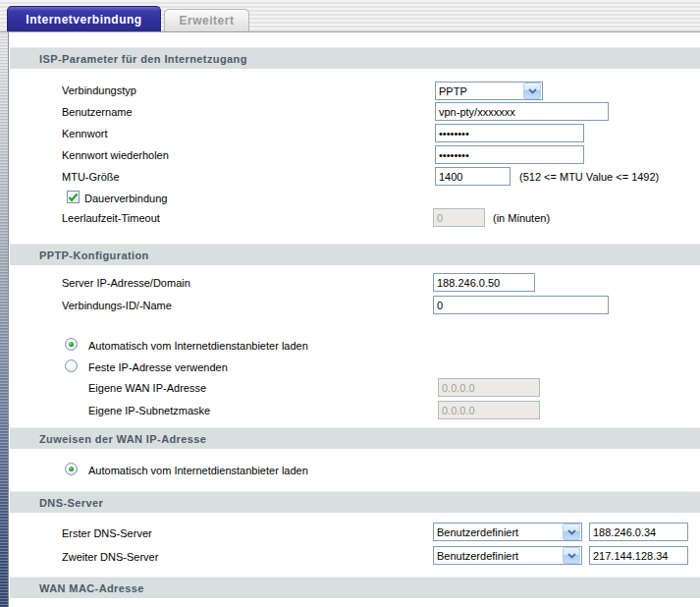  I want to click on connection-type-value: PPTP, so click(479, 91).